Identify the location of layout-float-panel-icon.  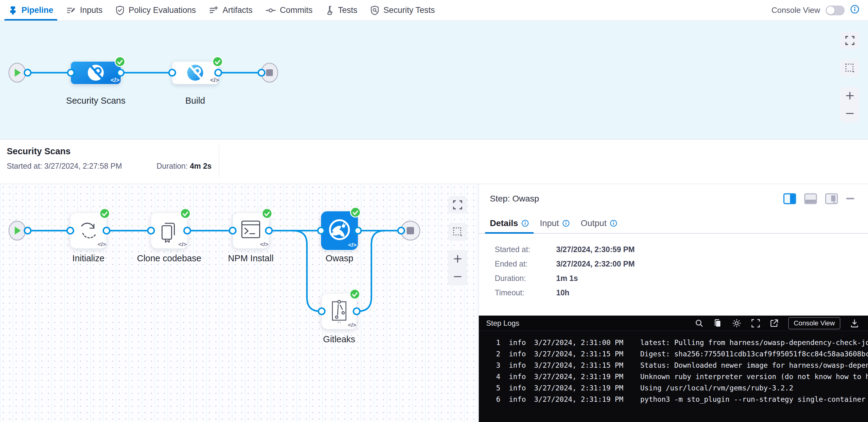
(832, 199).